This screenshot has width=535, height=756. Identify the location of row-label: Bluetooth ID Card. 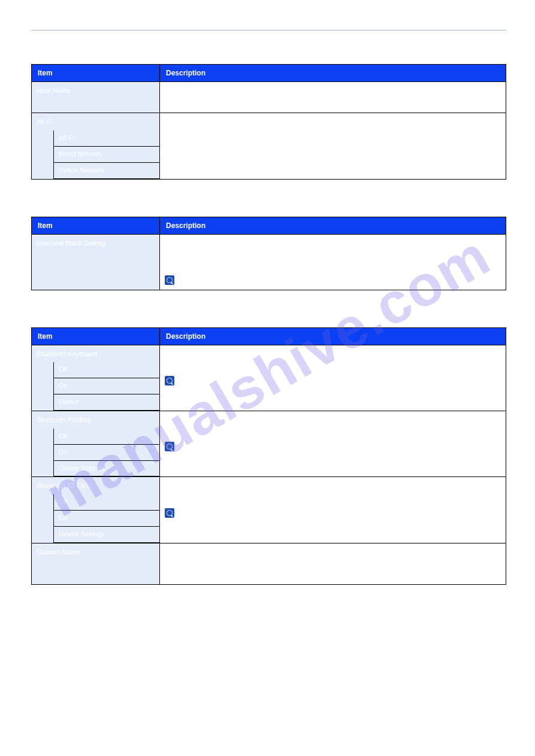
(96, 486).